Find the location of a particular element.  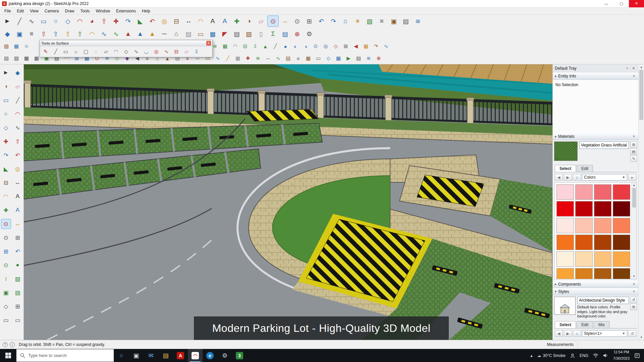

follow-me-tool: ↶ is located at coordinates (18, 155).